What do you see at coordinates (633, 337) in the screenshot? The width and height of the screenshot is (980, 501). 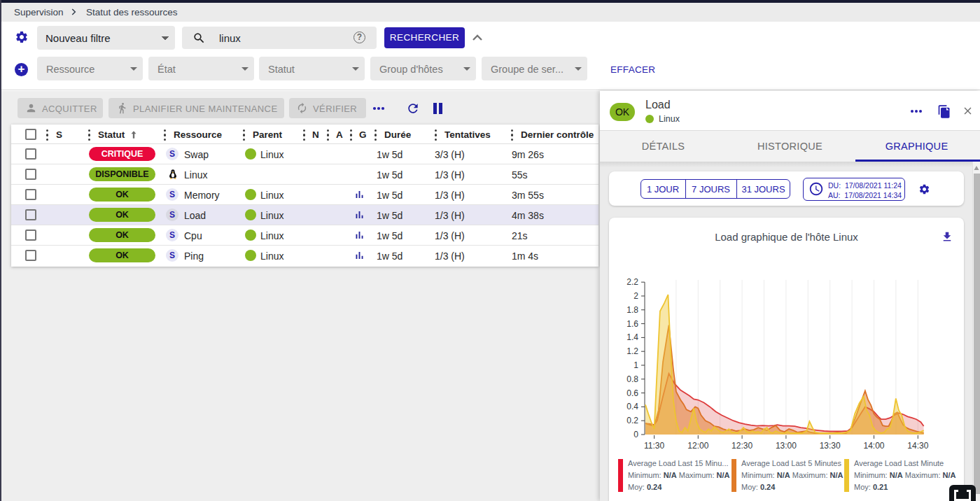 I see `svg-text: 1.4` at bounding box center [633, 337].